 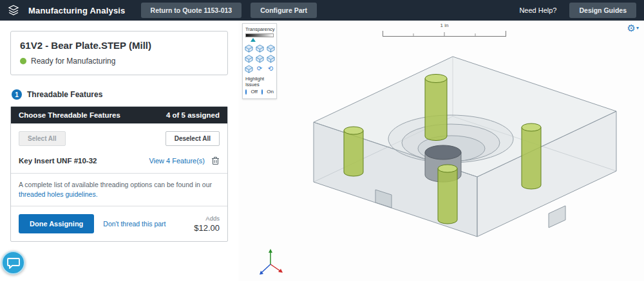 What do you see at coordinates (14, 263) in the screenshot?
I see `chat-bubble-icon` at bounding box center [14, 263].